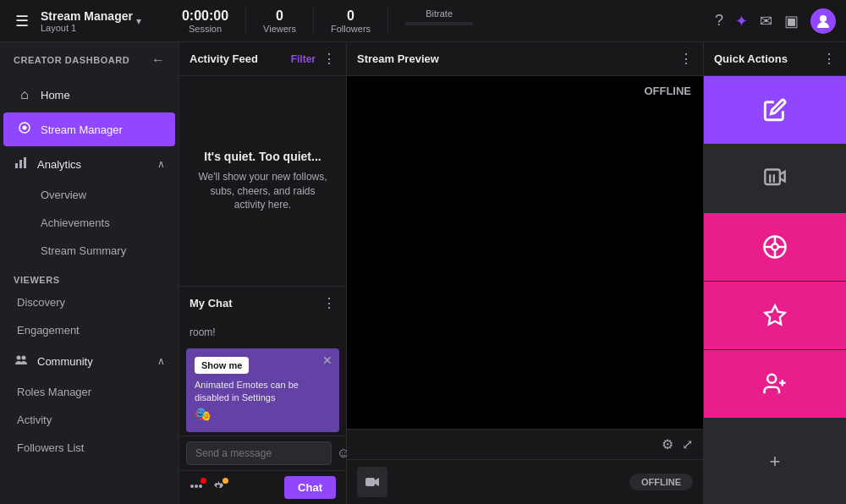  I want to click on notification-text: Animated Emotes can be disabled in Setti…, so click(247, 391).